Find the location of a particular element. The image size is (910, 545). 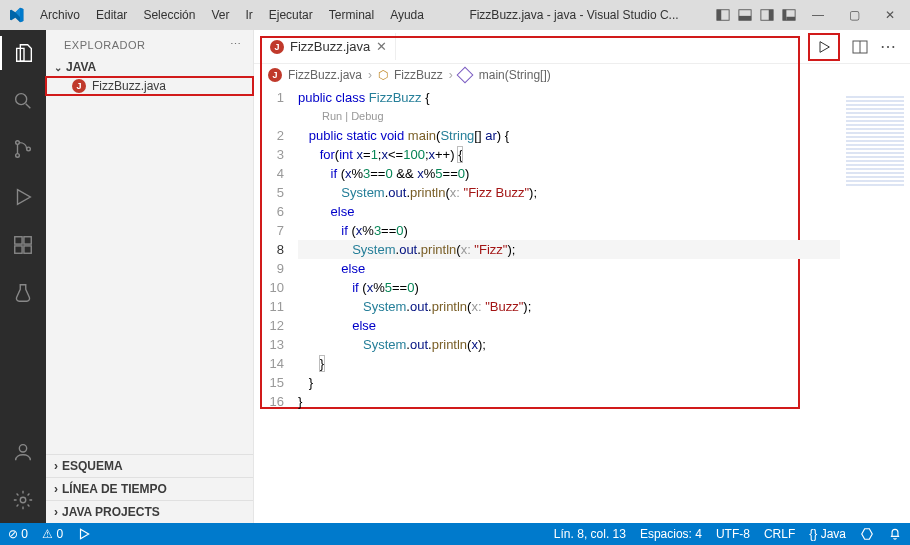

activity-bar is located at coordinates (23, 276).